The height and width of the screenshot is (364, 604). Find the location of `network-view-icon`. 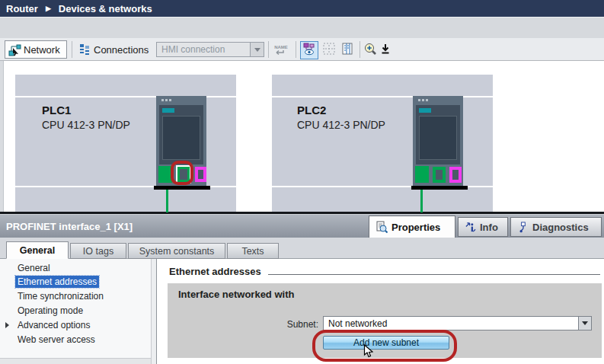

network-view-icon is located at coordinates (309, 50).